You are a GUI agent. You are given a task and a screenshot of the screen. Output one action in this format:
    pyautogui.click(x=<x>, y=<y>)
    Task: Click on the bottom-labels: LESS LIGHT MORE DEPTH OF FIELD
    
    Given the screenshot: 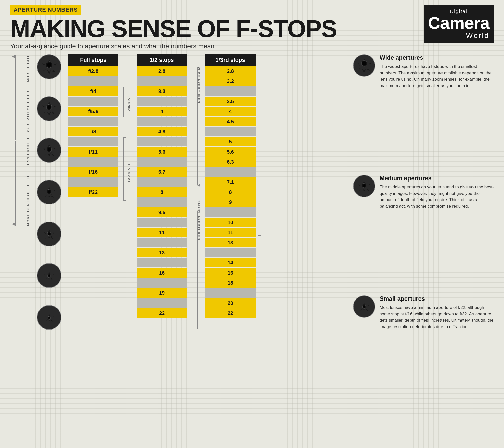 What is the action you would take?
    pyautogui.click(x=28, y=184)
    